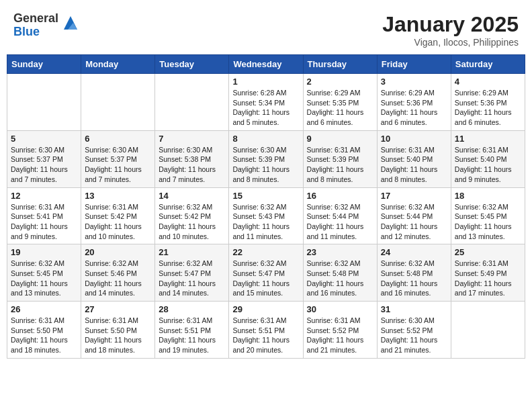  I want to click on day-number: 25, so click(488, 253).